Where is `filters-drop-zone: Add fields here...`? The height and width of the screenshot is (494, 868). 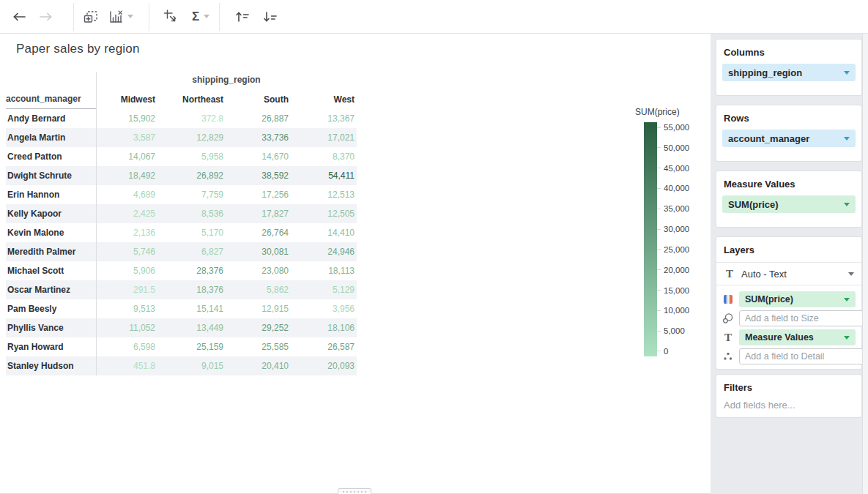 filters-drop-zone: Add fields here... is located at coordinates (789, 406).